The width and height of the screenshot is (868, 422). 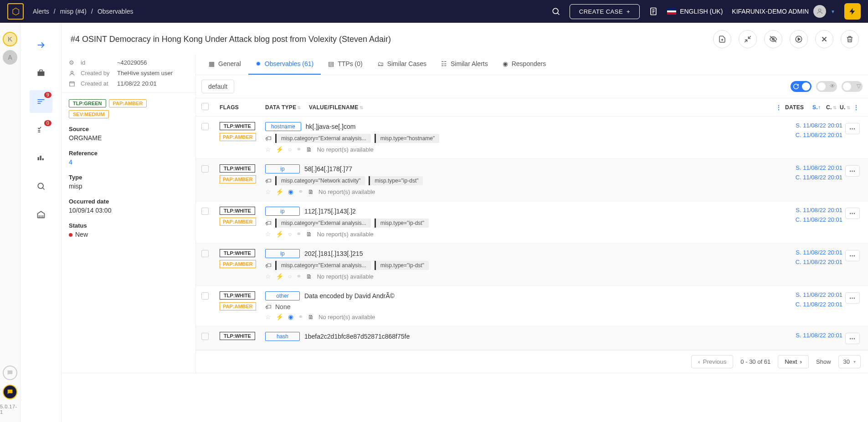 What do you see at coordinates (847, 107) in the screenshot?
I see `col-u: U.⇅` at bounding box center [847, 107].